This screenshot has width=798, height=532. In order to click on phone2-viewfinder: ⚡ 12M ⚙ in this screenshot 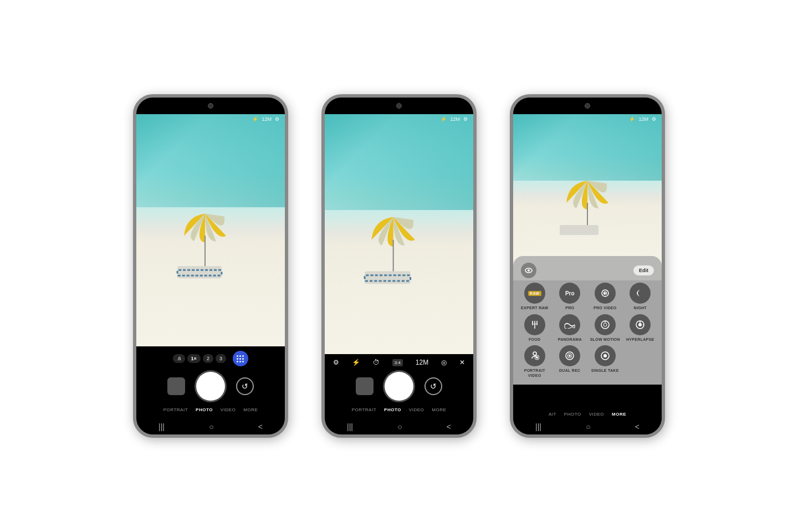, I will do `click(399, 234)`.